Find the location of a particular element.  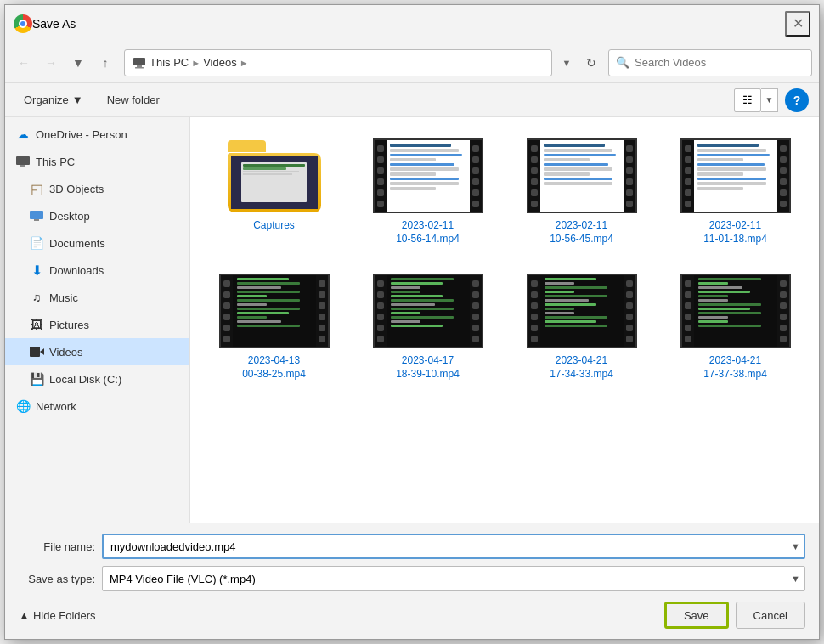

view-button: ☷ is located at coordinates (748, 100).